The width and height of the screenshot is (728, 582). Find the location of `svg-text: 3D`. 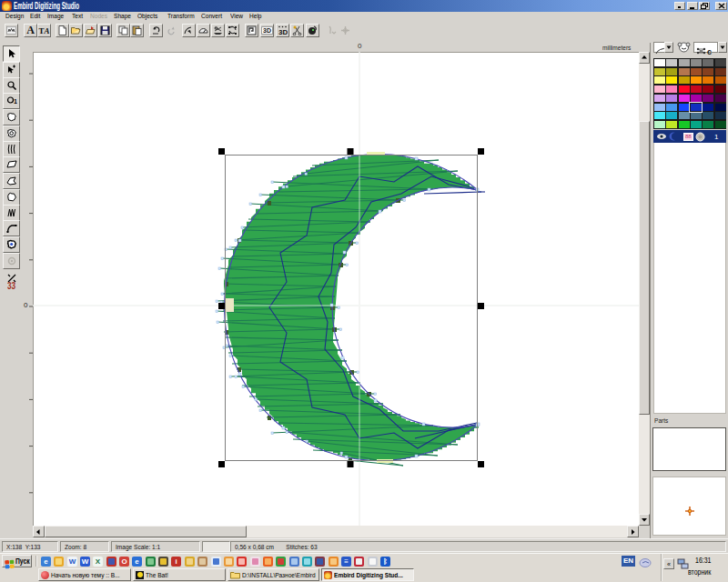

svg-text: 3D is located at coordinates (283, 33).